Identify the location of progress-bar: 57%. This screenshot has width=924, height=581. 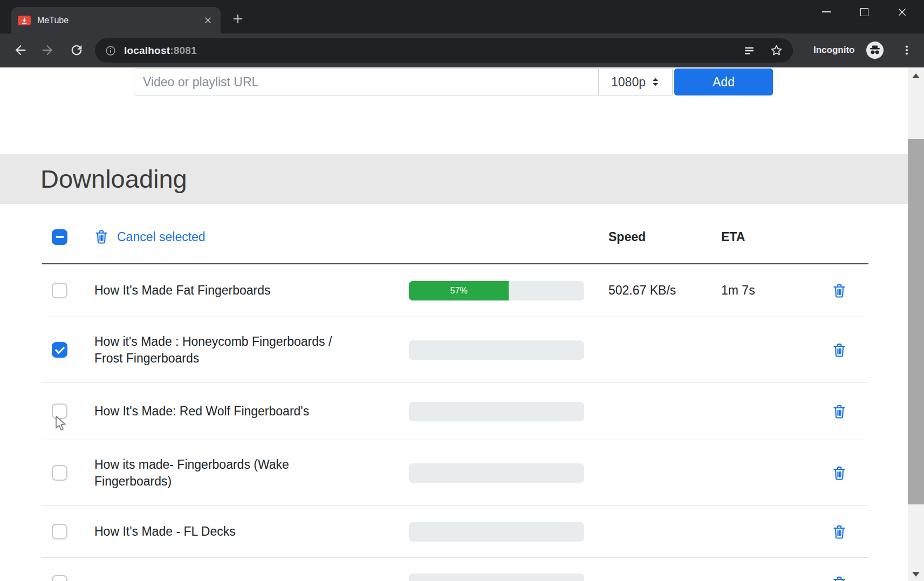
(496, 291).